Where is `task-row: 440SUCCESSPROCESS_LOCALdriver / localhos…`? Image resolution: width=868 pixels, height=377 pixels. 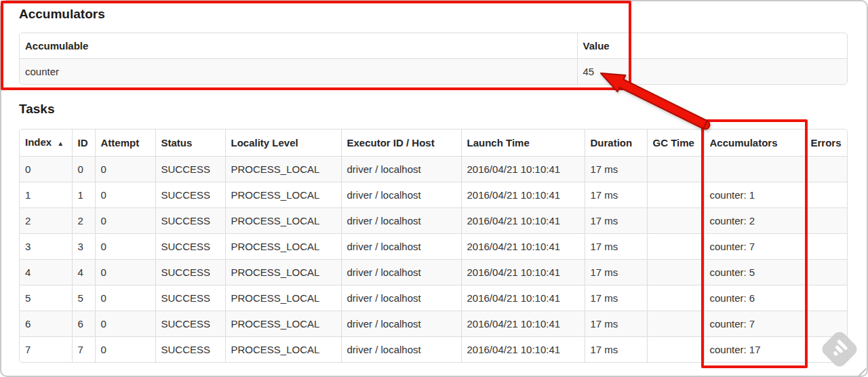
task-row: 440SUCCESSPROCESS_LOCALdriver / localhos… is located at coordinates (434, 273).